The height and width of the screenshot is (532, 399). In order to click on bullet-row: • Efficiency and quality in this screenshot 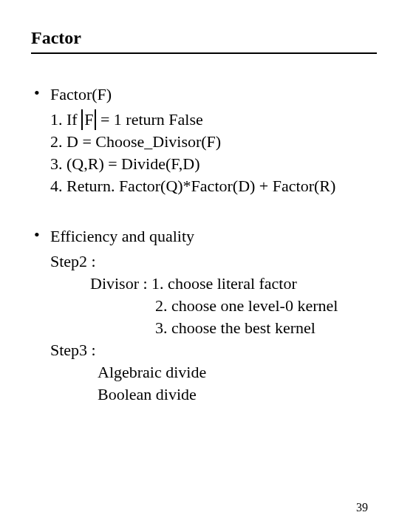, I will do `click(204, 236)`.